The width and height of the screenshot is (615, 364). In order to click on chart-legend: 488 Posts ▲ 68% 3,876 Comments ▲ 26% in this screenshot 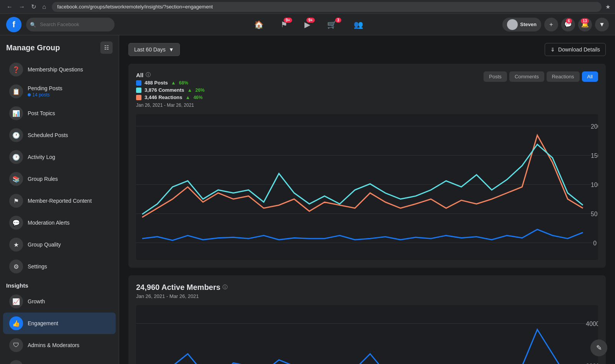, I will do `click(170, 90)`.